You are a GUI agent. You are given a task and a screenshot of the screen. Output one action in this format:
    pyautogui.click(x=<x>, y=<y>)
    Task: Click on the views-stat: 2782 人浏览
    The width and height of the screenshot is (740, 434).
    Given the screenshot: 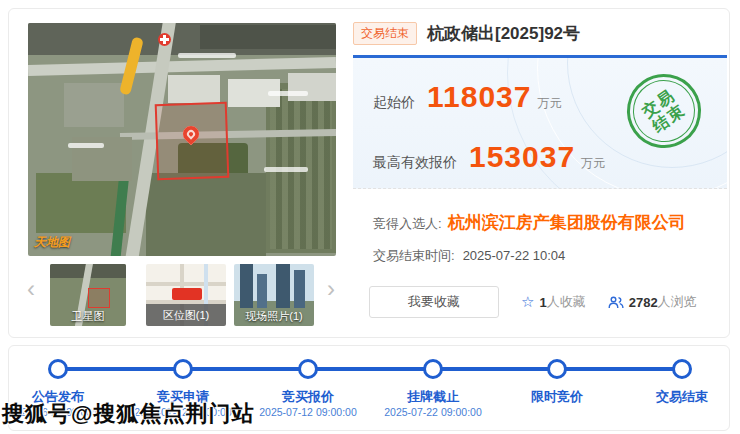 What is the action you would take?
    pyautogui.click(x=652, y=302)
    